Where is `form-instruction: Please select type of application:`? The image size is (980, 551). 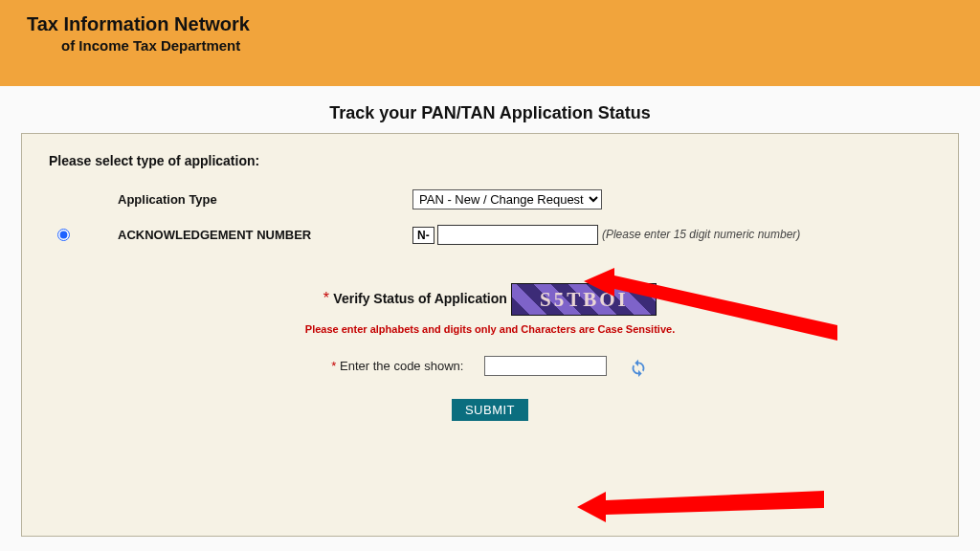
form-instruction: Please select type of application: is located at coordinates (490, 161).